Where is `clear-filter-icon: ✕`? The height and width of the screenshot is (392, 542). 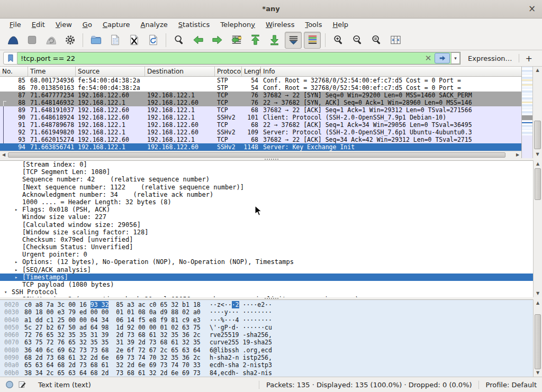
clear-filter-icon: ✕ is located at coordinates (428, 58).